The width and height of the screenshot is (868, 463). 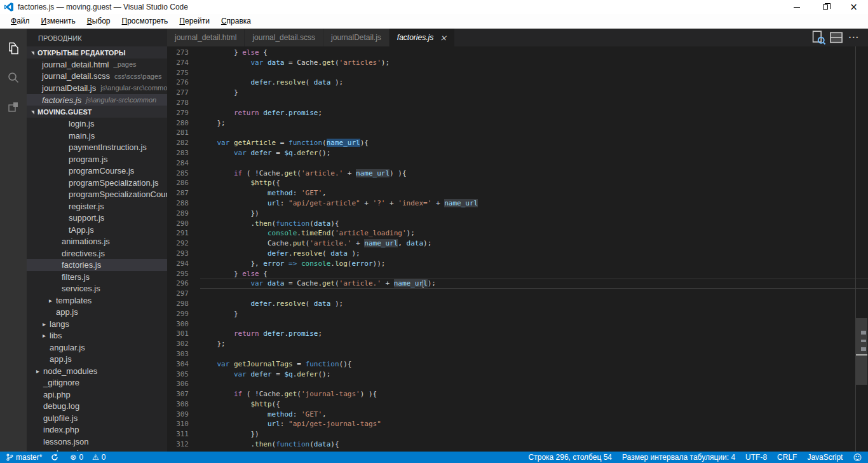 I want to click on code-line: 279 return defer.promise;, so click(x=517, y=113).